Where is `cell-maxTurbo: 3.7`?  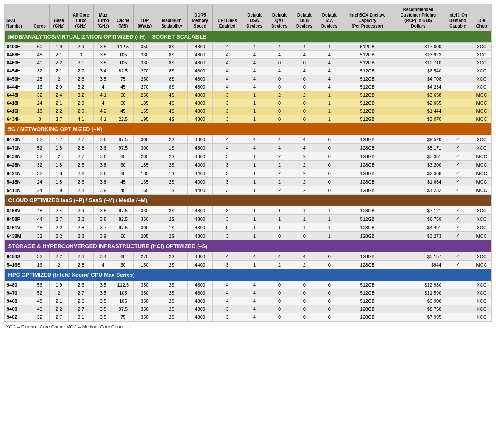
cell-maxTurbo: 3.7 is located at coordinates (103, 228).